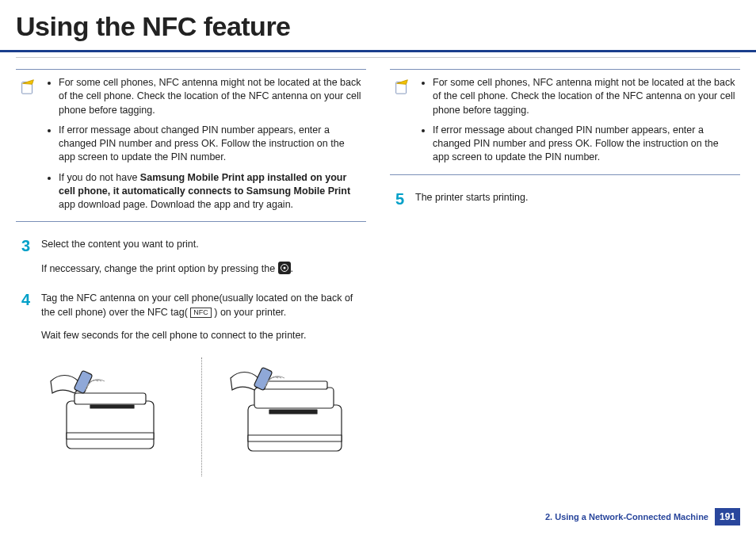 The image size is (756, 535). Describe the element at coordinates (23, 246) in the screenshot. I see `step-number: 3` at that location.